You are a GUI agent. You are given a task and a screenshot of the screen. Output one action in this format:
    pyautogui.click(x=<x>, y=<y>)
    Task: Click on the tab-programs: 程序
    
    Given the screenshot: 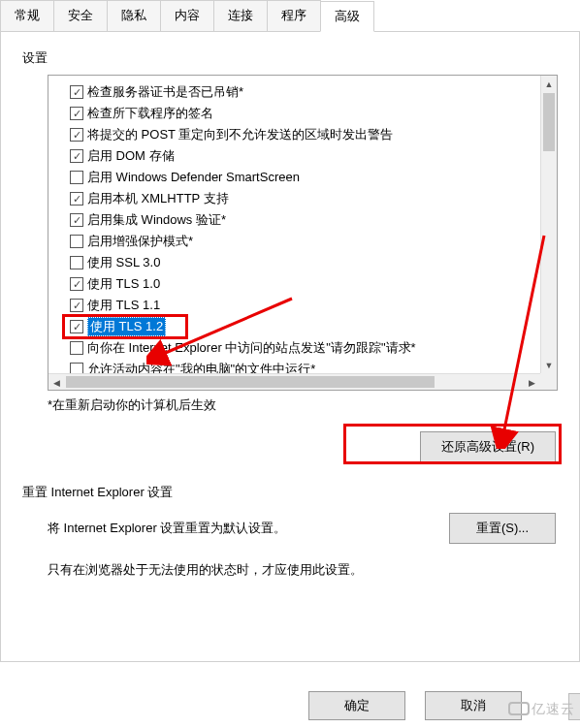 What is the action you would take?
    pyautogui.click(x=294, y=16)
    